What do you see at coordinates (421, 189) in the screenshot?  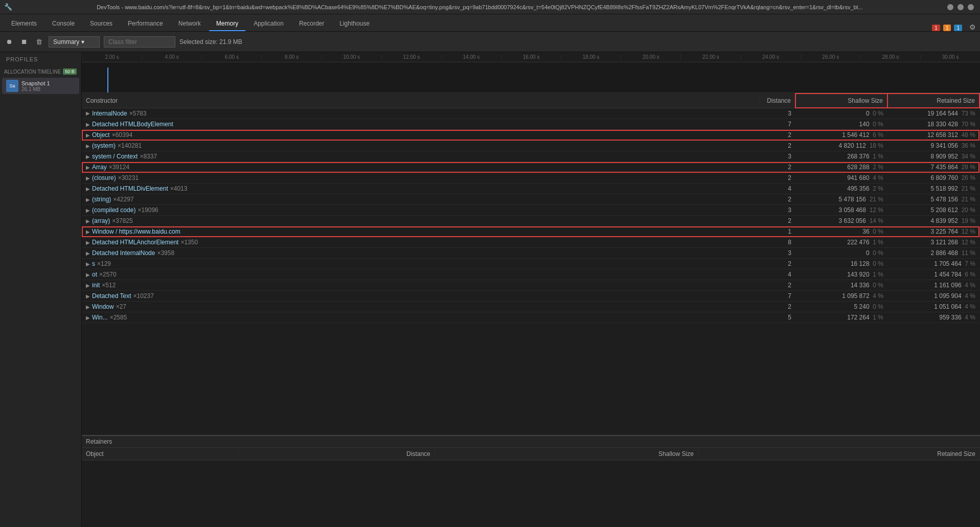 I see `constructor-cell: ▶Detached HTMLDivElement ×4013` at bounding box center [421, 189].